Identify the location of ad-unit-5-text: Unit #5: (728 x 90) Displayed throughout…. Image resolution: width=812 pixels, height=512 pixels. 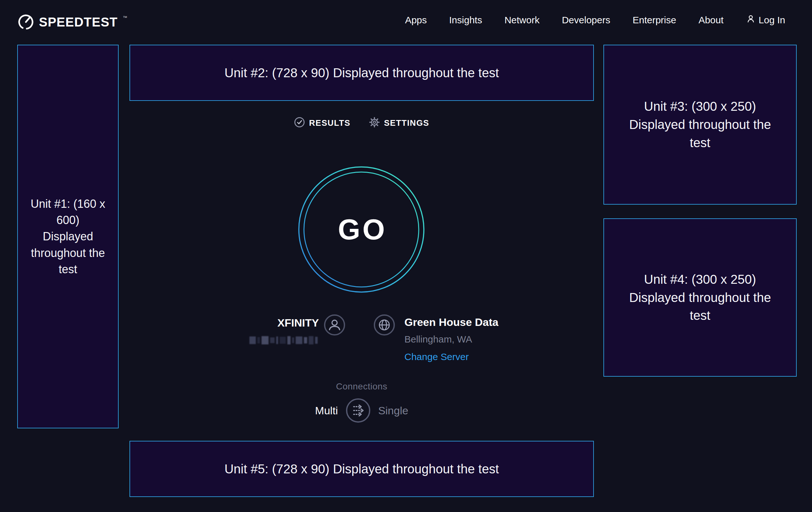
(362, 469).